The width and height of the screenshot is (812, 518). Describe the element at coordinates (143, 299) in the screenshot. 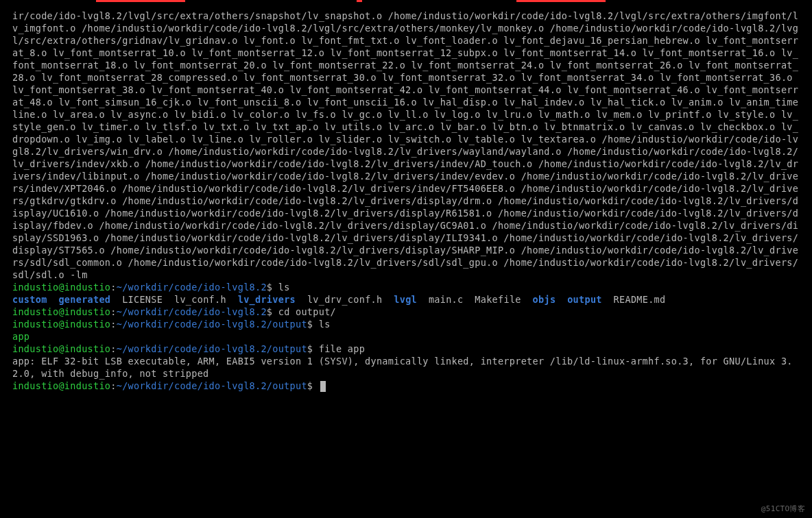

I see `ls-file: LICENSE` at that location.